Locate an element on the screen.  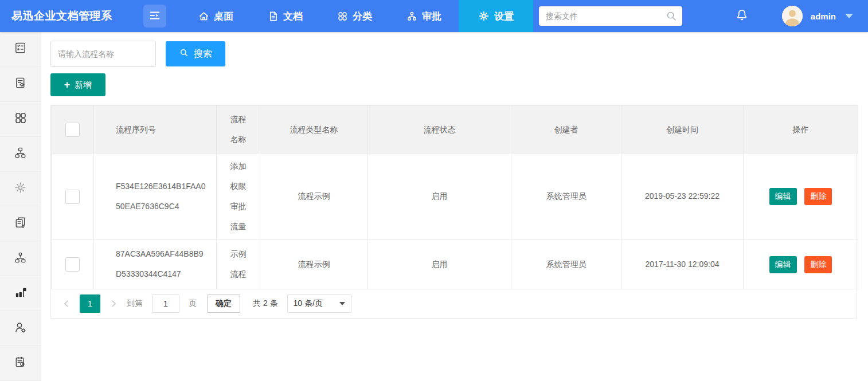
total-count-label: 共 2 条 is located at coordinates (265, 304).